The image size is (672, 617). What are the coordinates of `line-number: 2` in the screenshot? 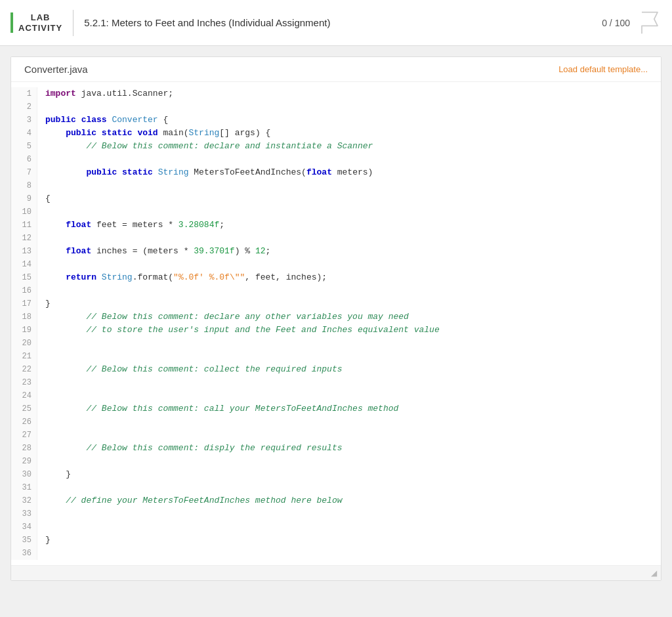 It's located at (24, 107).